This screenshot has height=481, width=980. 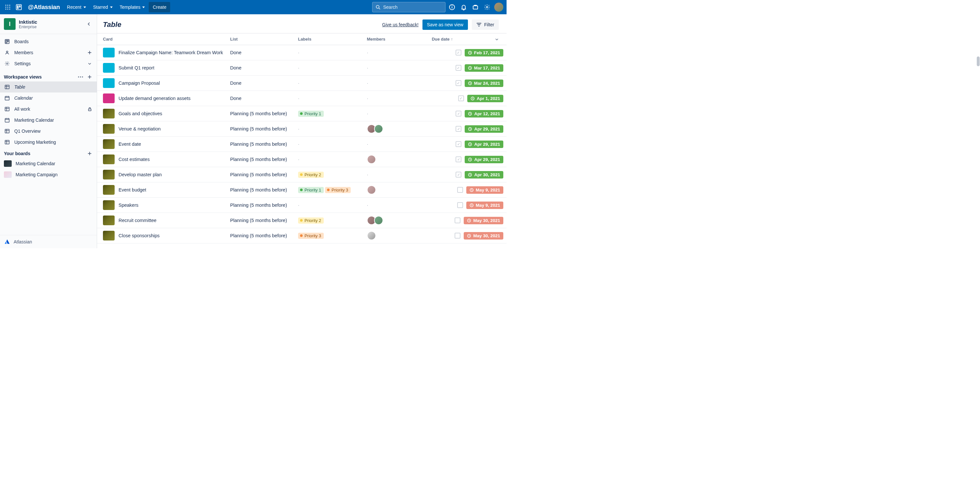 I want to click on sidebar-footer: Atlassian, so click(x=48, y=242).